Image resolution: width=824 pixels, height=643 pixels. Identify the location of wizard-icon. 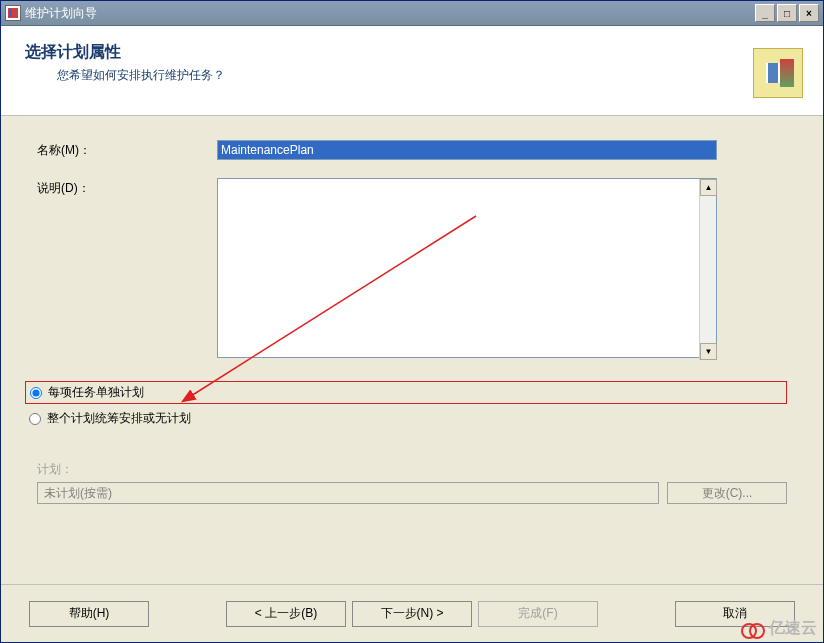
(778, 73).